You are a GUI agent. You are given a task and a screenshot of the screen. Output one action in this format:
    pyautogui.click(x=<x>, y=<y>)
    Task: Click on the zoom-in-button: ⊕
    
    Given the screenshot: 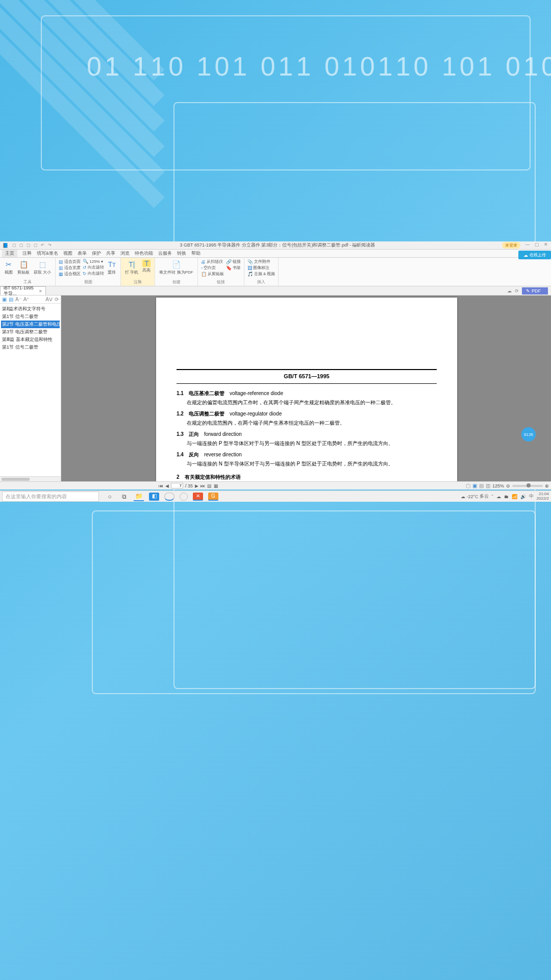 What is the action you would take?
    pyautogui.click(x=547, y=486)
    